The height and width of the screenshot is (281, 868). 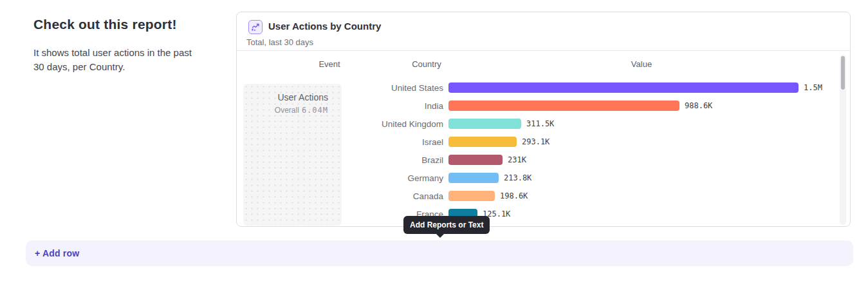 I want to click on intro-block: Check out this report! It shows total us…, so click(x=114, y=45).